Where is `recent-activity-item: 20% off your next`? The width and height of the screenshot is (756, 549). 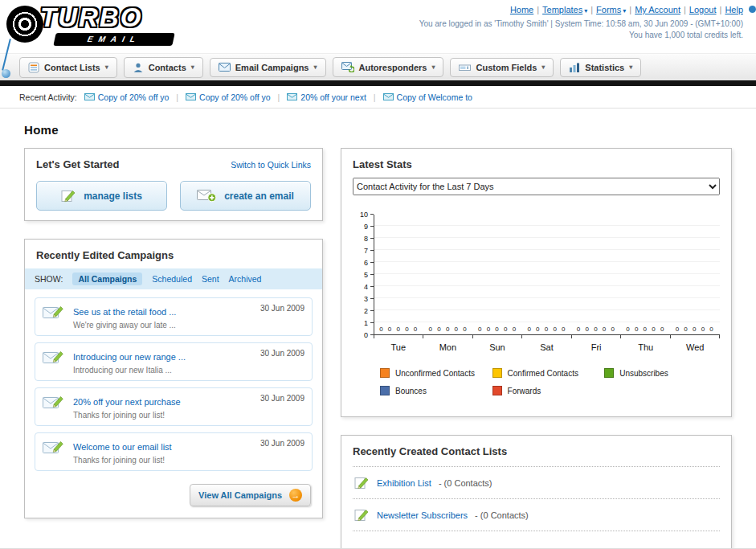 recent-activity-item: 20% off your next is located at coordinates (326, 97).